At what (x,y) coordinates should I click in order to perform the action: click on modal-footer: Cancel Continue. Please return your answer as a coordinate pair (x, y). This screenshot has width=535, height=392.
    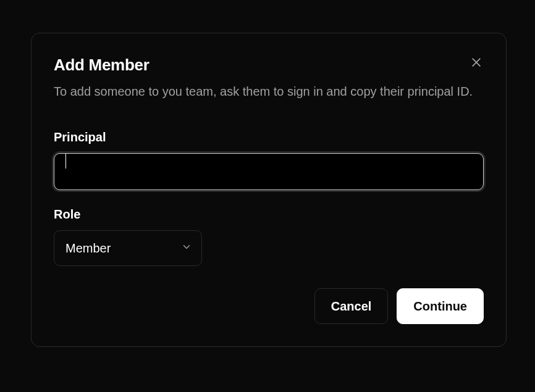
    Looking at the image, I should click on (269, 306).